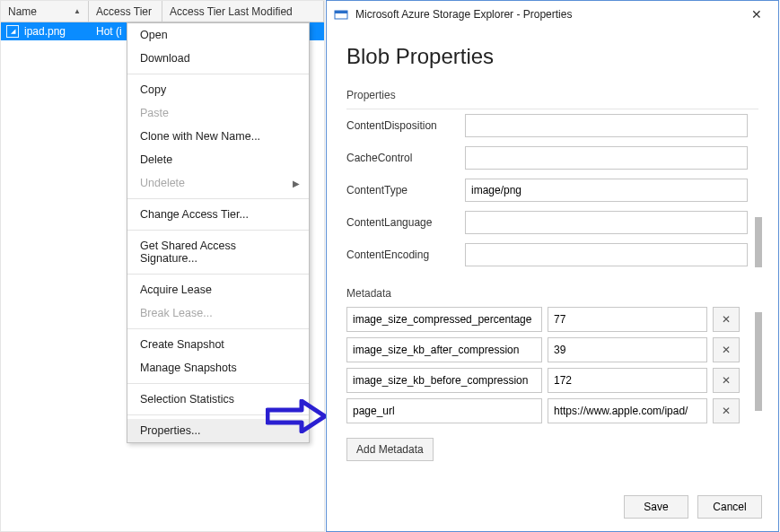  I want to click on menu-item-copy: Copy, so click(218, 90).